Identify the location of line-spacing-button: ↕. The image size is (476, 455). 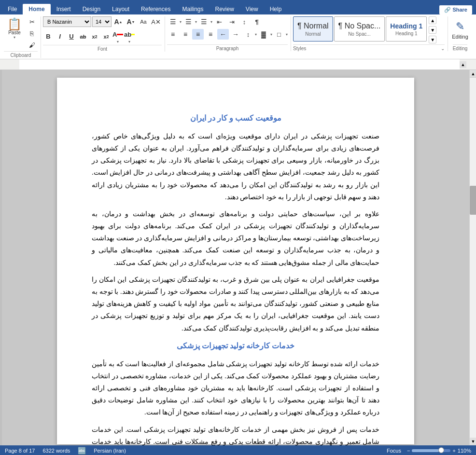
(248, 34).